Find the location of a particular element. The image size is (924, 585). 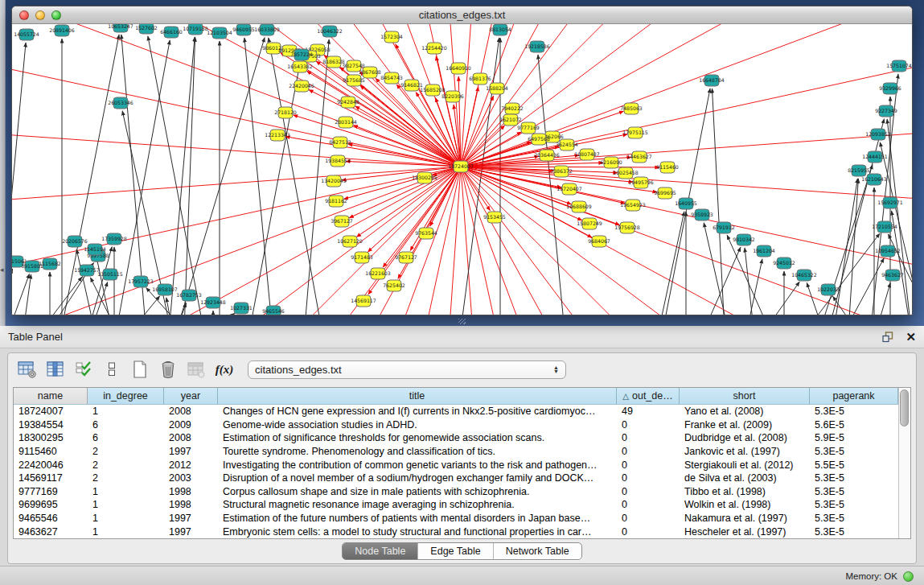

svg-text: 8454743 is located at coordinates (392, 77).